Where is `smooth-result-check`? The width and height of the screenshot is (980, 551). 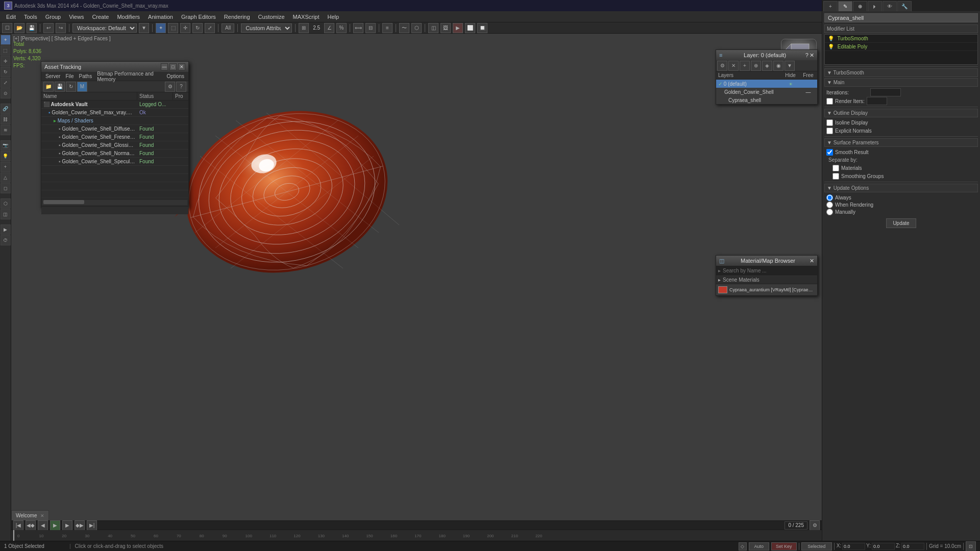
smooth-result-check is located at coordinates (830, 152).